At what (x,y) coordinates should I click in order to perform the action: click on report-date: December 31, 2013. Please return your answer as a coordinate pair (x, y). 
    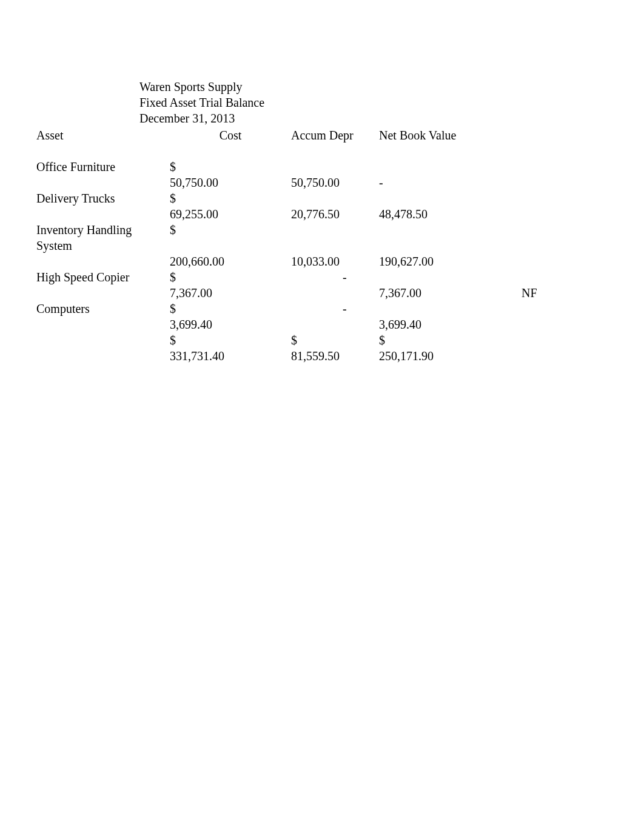
    Looking at the image, I should click on (322, 118).